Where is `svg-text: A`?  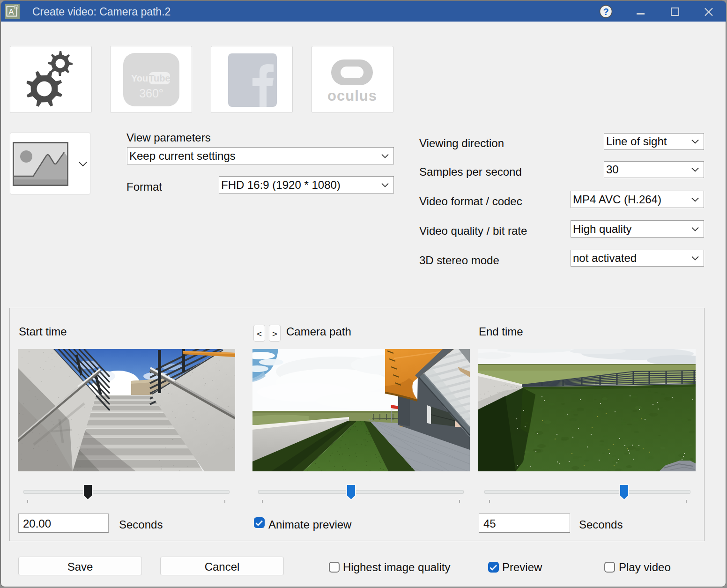
svg-text: A is located at coordinates (11, 12).